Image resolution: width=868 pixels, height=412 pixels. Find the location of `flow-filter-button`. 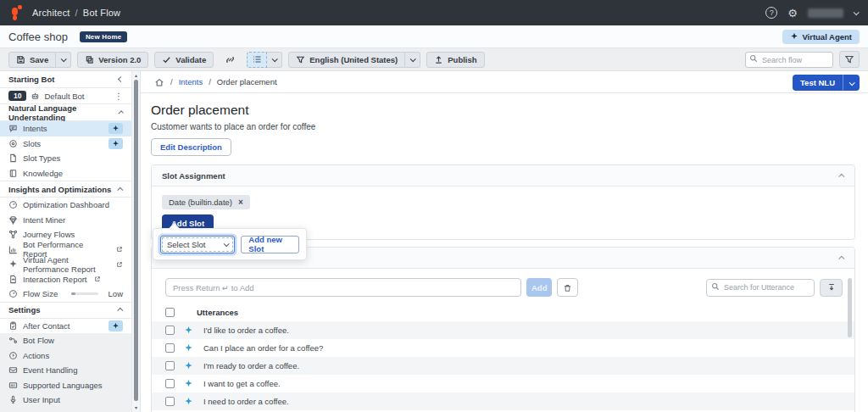

flow-filter-button is located at coordinates (849, 59).